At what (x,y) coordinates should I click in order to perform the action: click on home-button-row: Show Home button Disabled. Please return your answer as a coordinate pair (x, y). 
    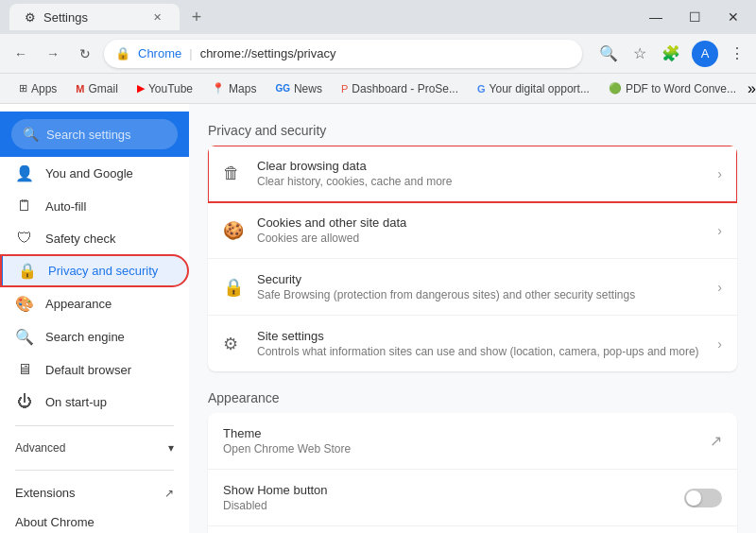
    Looking at the image, I should click on (472, 498).